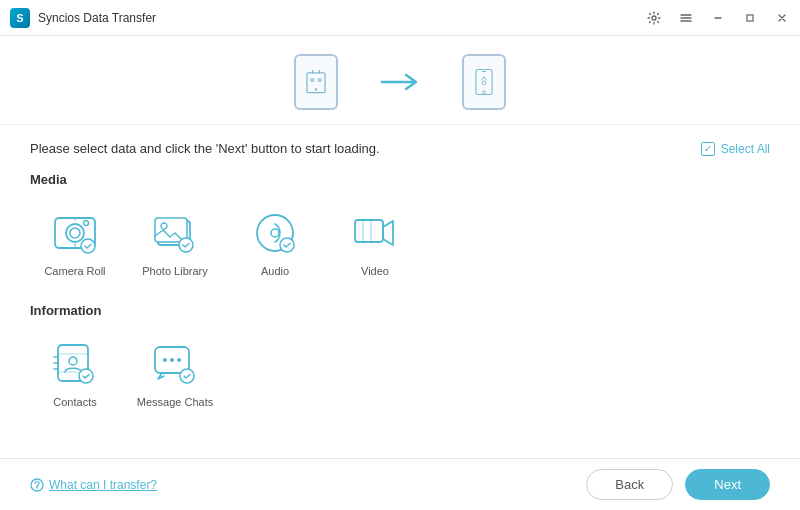 The width and height of the screenshot is (800, 510). I want to click on select-all-container: ✓ Select All, so click(736, 149).